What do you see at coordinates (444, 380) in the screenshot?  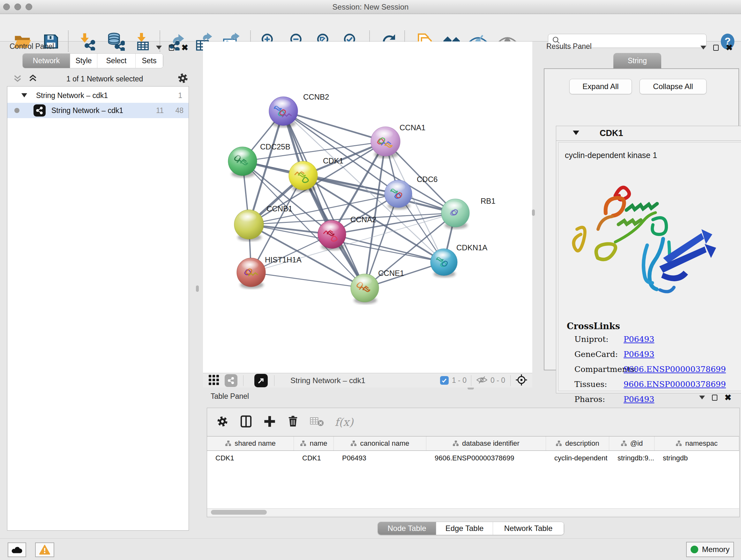 I see `selected-indicator-checkbox` at bounding box center [444, 380].